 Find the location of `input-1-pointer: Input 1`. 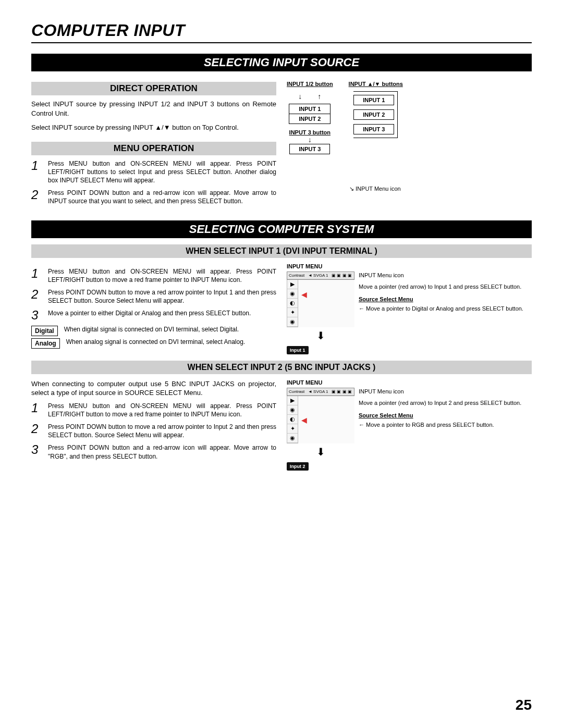

input-1-pointer: Input 1 is located at coordinates (298, 350).